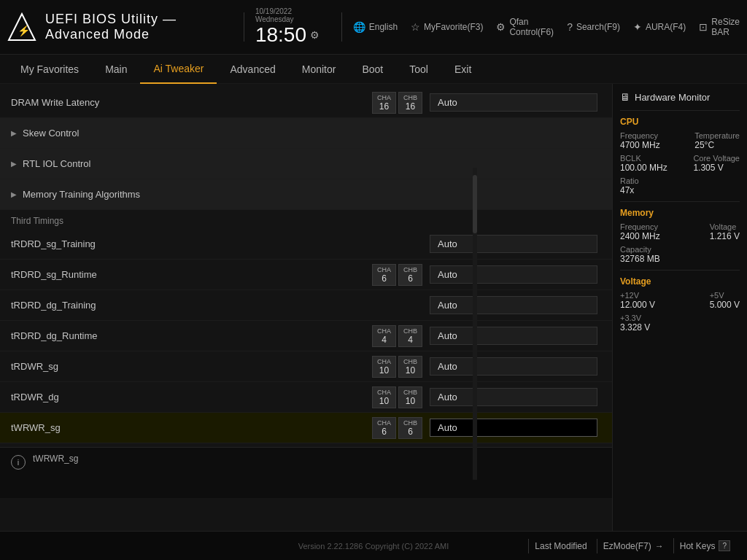  What do you see at coordinates (375, 27) in the screenshot?
I see `language-tool: 🌐 English` at bounding box center [375, 27].